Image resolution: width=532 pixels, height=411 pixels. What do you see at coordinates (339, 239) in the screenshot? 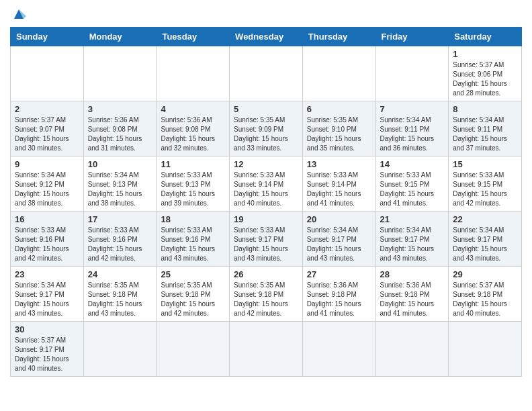
I see `calendar-day-cell: 20Sunrise: 5:34 AM Sunset: 9:17 PM Dayli…` at bounding box center [339, 239].